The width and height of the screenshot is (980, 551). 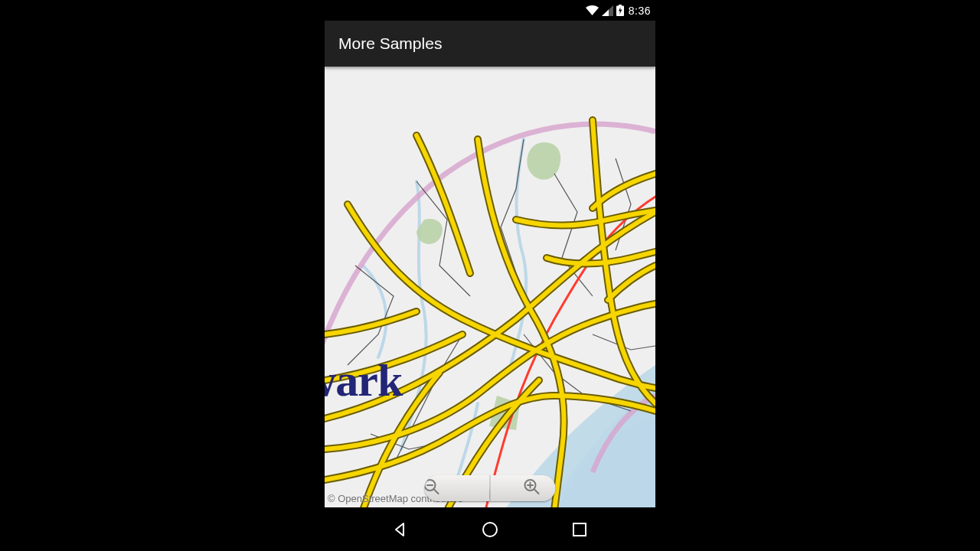 What do you see at coordinates (363, 381) in the screenshot?
I see `map-city-label: Newark` at bounding box center [363, 381].